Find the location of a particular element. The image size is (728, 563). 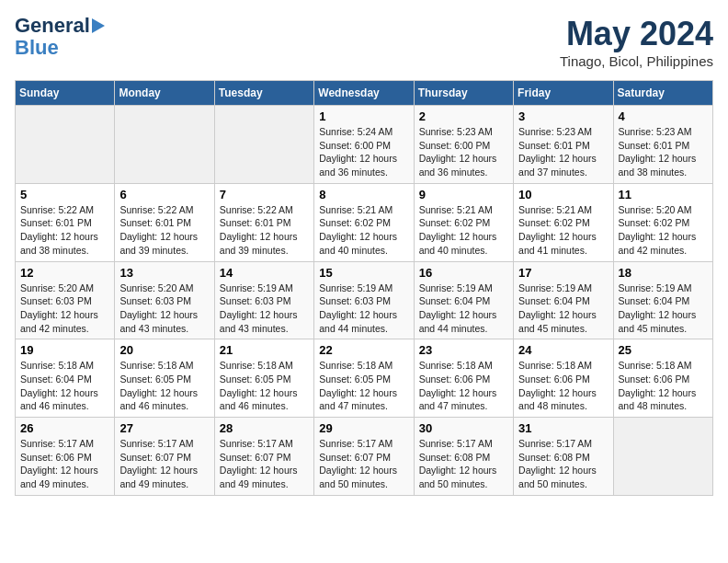

calendar-week-1: 1Sunrise: 5:24 AMSunset: 6:00 PMDaylight… is located at coordinates (364, 145).